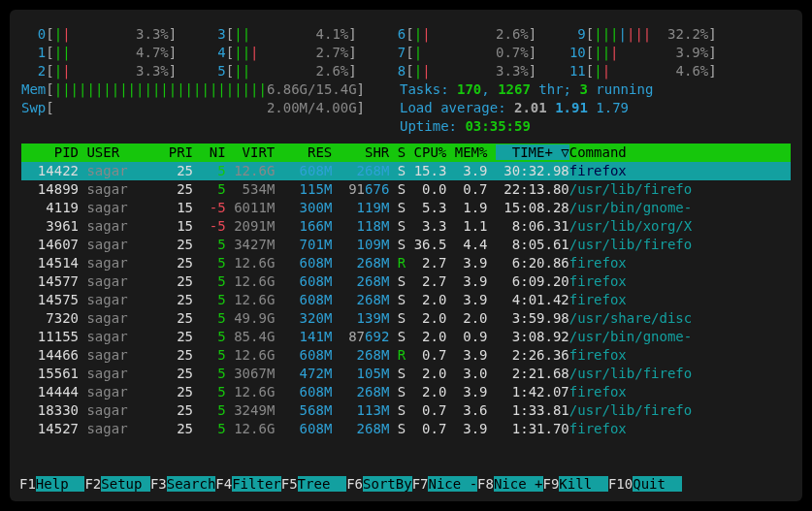 The height and width of the screenshot is (511, 812). Describe the element at coordinates (60, 484) in the screenshot. I see `fkey-help: Help` at that location.